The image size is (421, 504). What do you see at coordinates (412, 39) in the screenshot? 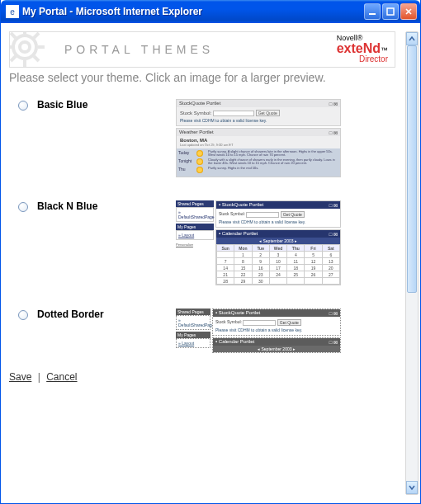
I see `chevron-up-icon` at bounding box center [412, 39].